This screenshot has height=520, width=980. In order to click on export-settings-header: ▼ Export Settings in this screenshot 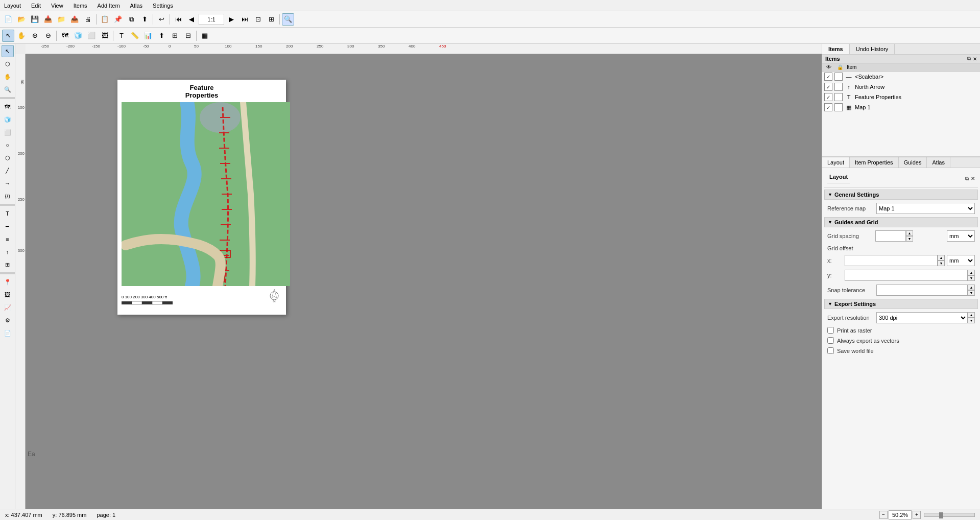, I will do `click(901, 304)`.